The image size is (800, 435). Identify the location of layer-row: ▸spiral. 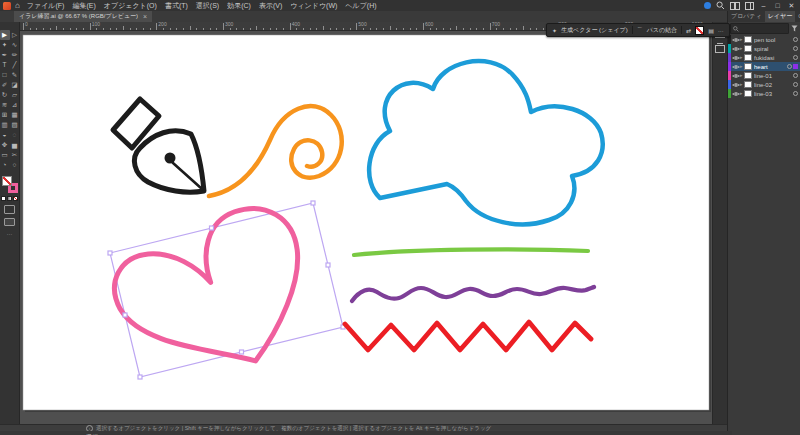
(764, 48).